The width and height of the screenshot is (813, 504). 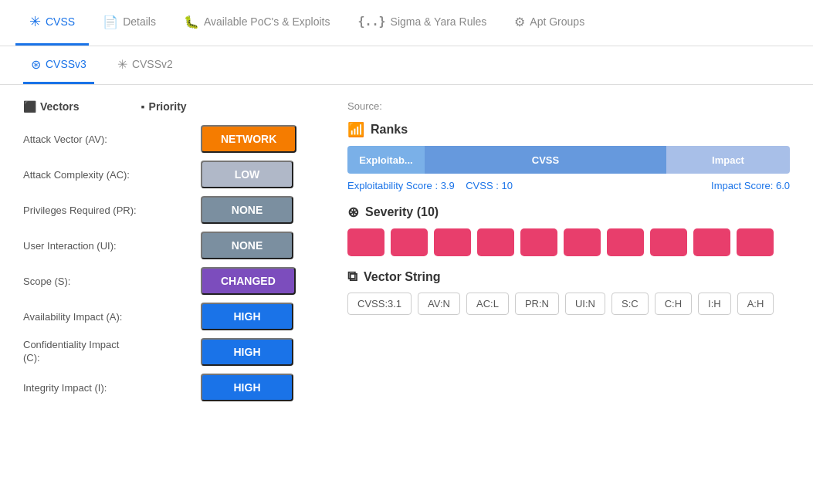 What do you see at coordinates (585, 304) in the screenshot?
I see `vector-tag-4: UI:N` at bounding box center [585, 304].